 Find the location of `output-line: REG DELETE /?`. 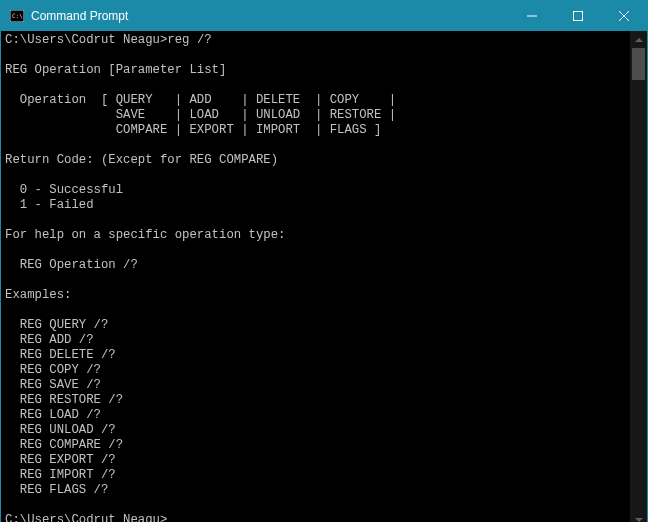

output-line: REG DELETE /? is located at coordinates (60, 355).